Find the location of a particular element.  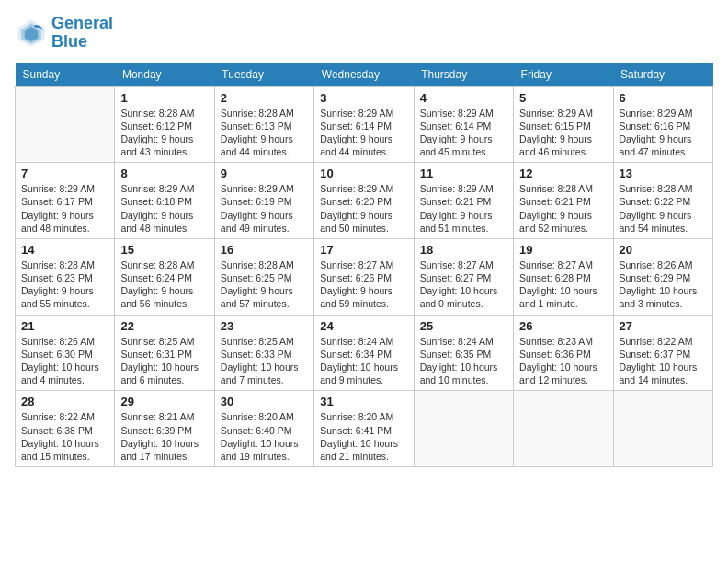

day-info: Sunrise: 8:22 AM Sunset: 6:37 PM Dayligh… is located at coordinates (664, 361).